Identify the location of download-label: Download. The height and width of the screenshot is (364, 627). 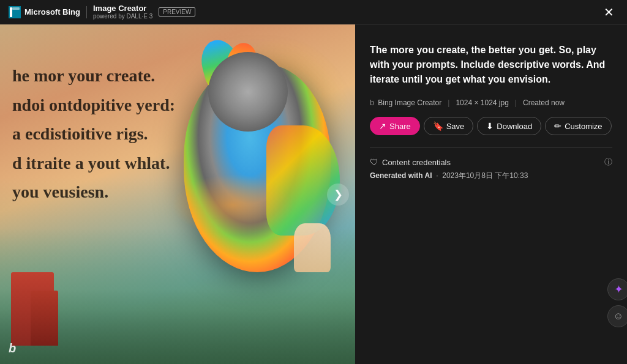
(514, 126).